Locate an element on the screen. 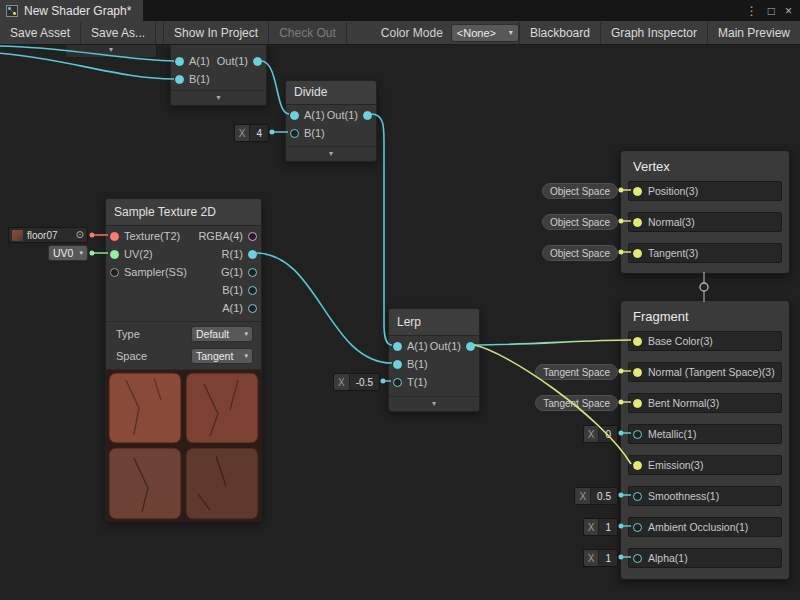 This screenshot has width=800, height=600. ambient-occlusion-value-field: X 1 is located at coordinates (600, 527).